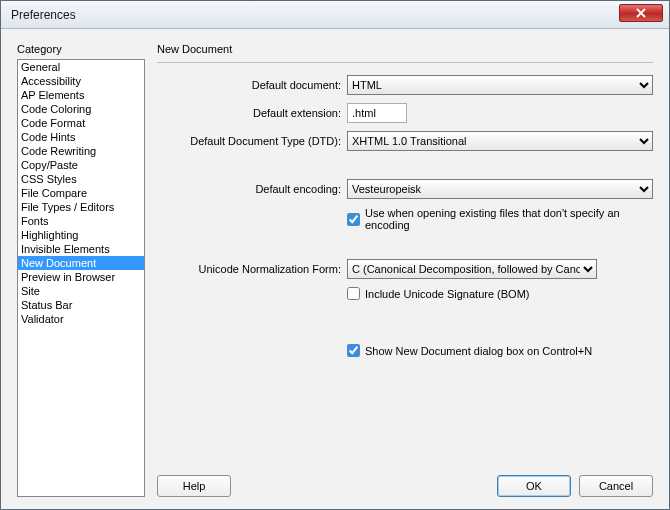 The height and width of the screenshot is (510, 670). I want to click on category-item: Fonts, so click(81, 221).